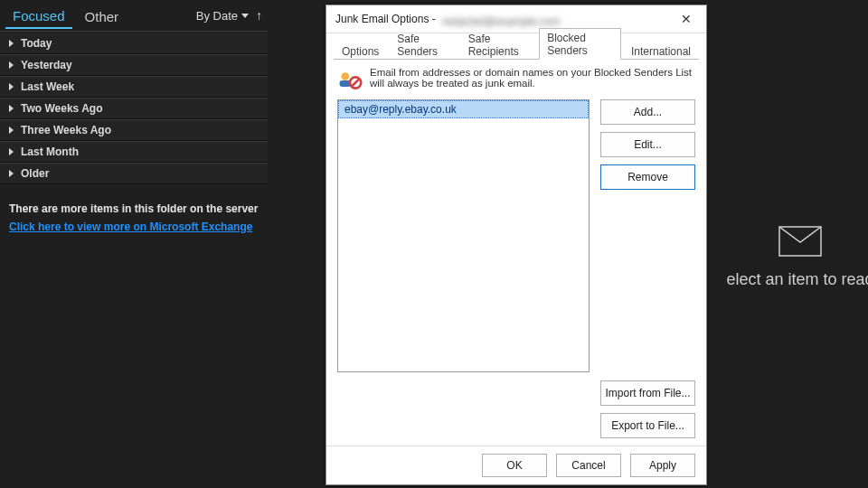 This screenshot has width=868, height=488. I want to click on group-older: Older, so click(134, 174).